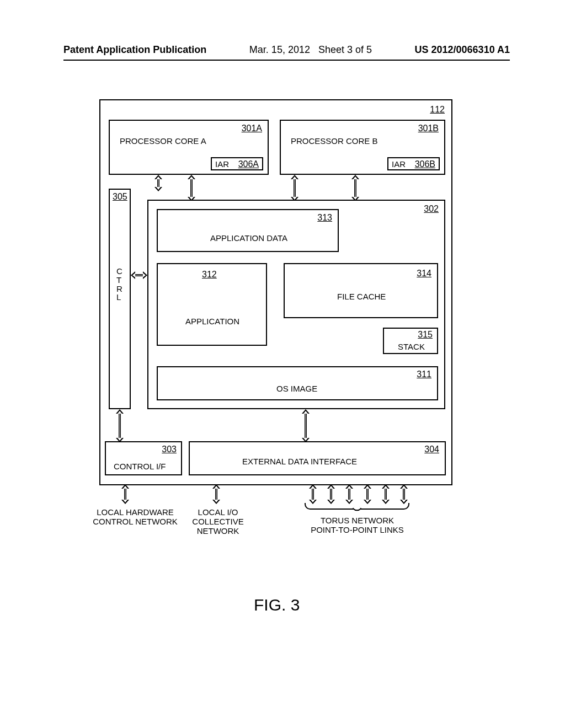 The image size is (565, 728). I want to click on ref-ctrlif: 303, so click(169, 449).